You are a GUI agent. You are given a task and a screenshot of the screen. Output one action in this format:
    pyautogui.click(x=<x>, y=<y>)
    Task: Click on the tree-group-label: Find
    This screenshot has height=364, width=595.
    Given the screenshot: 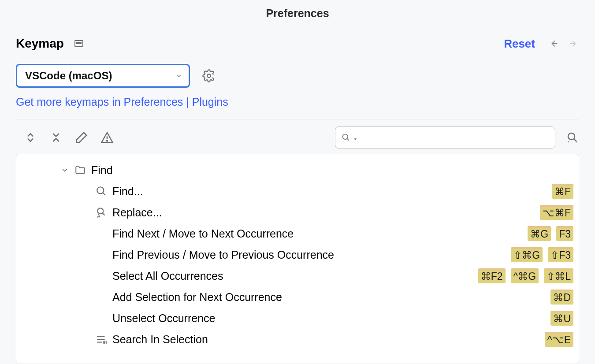 What is the action you would take?
    pyautogui.click(x=102, y=170)
    